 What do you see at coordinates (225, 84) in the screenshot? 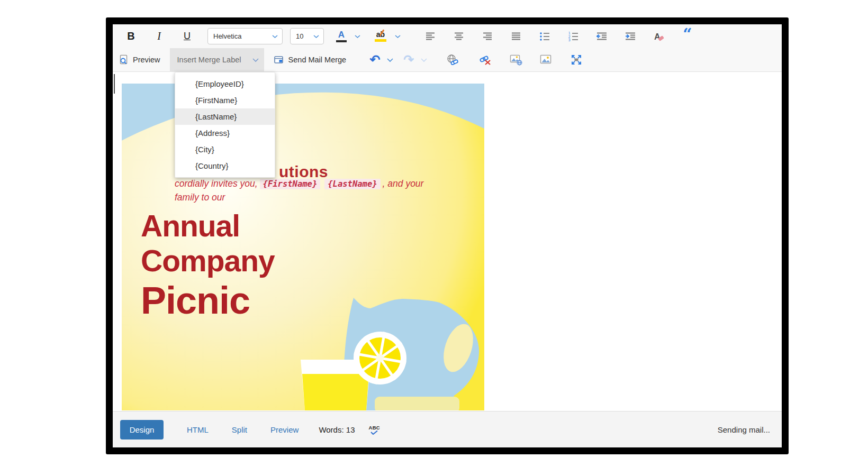
I see `dropdown-item-employeeid: {EmployeeID}` at bounding box center [225, 84].